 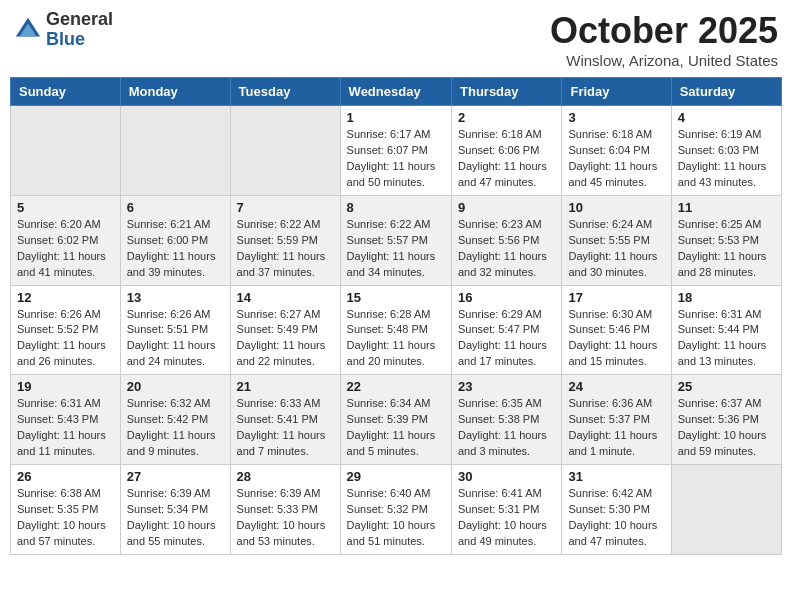 What do you see at coordinates (175, 92) in the screenshot?
I see `weekday-header-monday: Monday` at bounding box center [175, 92].